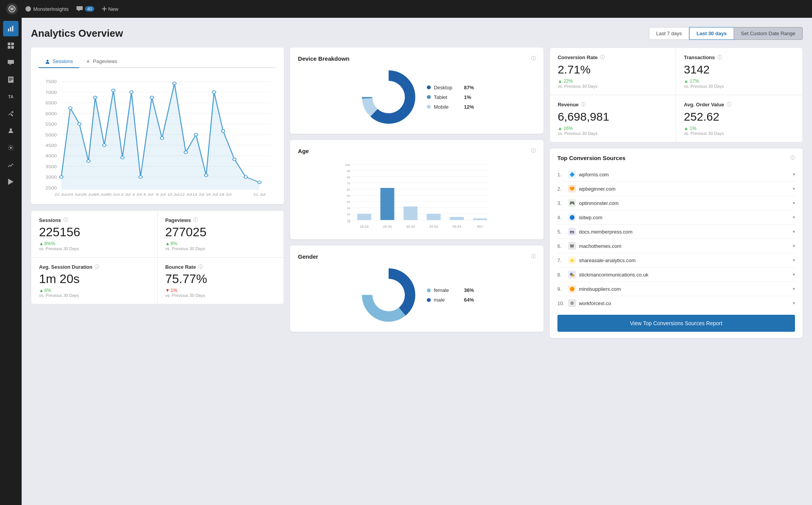 The image size is (812, 505). I want to click on source-item-1: 1. 🔷 wpforms.com ▾, so click(676, 175).